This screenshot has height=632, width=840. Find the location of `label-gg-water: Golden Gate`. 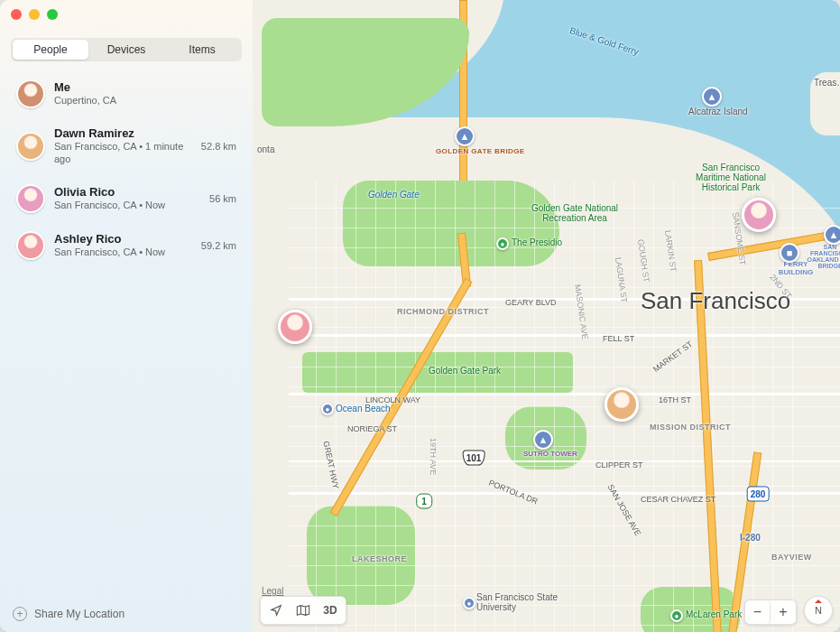

label-gg-water: Golden Gate is located at coordinates (393, 195).